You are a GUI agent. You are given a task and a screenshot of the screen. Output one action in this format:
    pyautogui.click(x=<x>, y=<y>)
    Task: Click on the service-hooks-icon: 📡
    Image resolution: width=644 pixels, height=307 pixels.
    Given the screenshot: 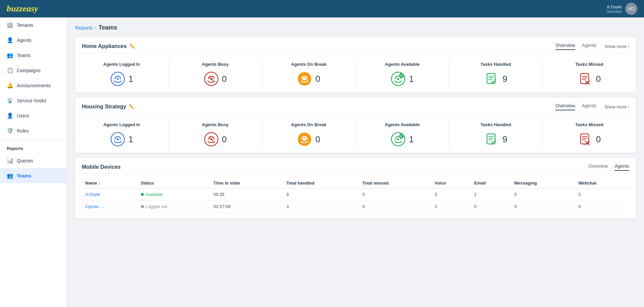 What is the action you would take?
    pyautogui.click(x=10, y=101)
    